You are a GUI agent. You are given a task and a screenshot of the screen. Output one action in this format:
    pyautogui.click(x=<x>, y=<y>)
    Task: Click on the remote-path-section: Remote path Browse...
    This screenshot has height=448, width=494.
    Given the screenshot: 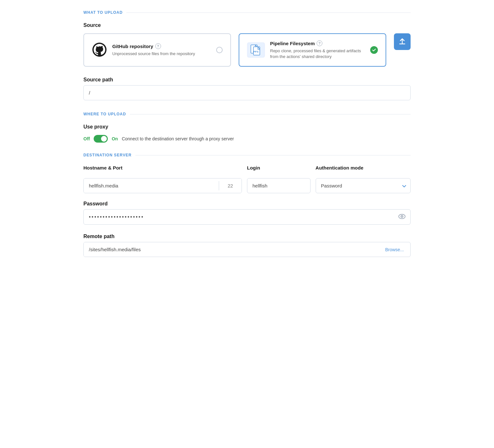 What is the action you would take?
    pyautogui.click(x=247, y=245)
    